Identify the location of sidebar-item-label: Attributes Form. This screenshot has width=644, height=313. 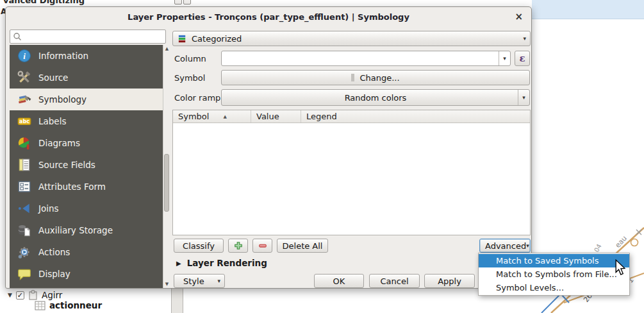
(72, 187).